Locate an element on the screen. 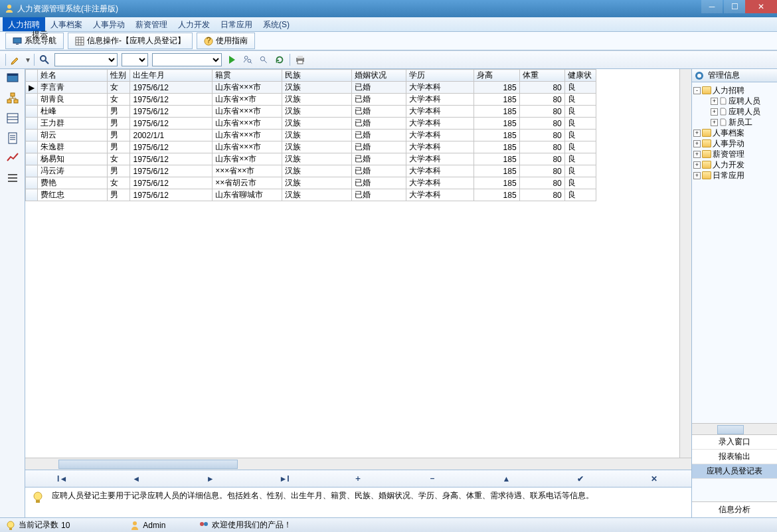 This screenshot has width=777, height=532. vertical-scrollbar is located at coordinates (685, 263).